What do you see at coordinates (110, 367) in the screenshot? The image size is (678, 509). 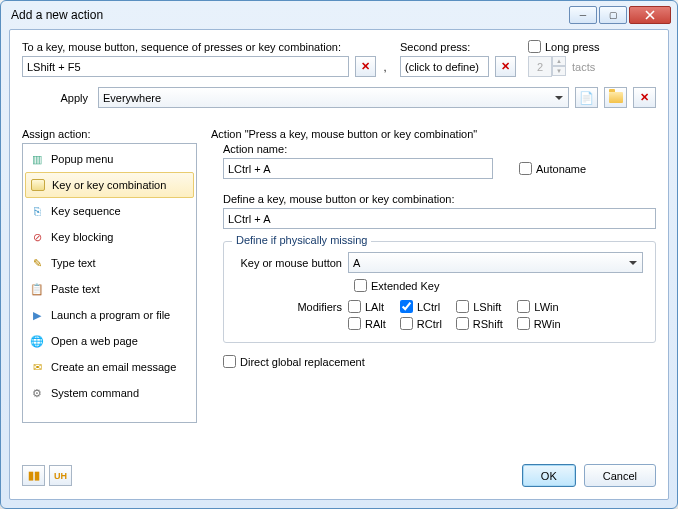 I see `assign-item-email: ✉Create an email message` at bounding box center [110, 367].